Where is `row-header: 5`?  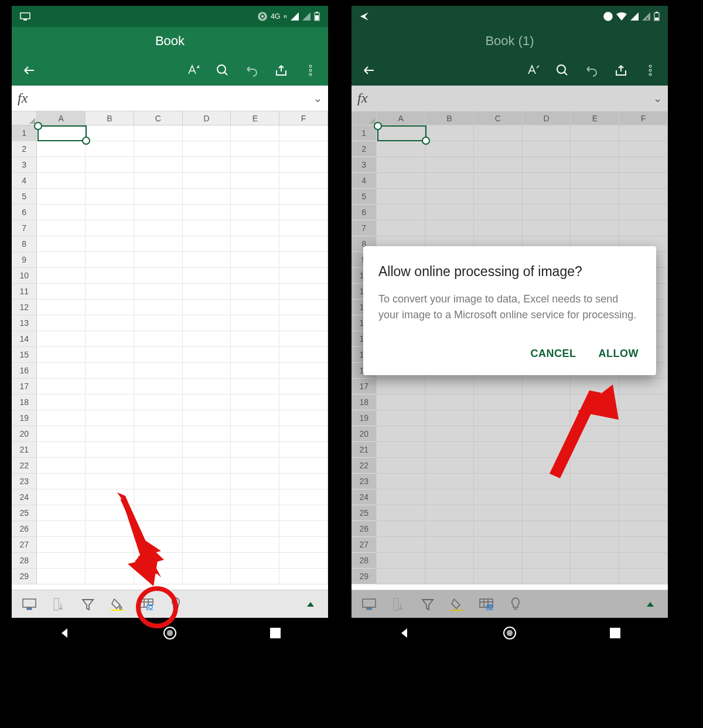
row-header: 5 is located at coordinates (25, 197).